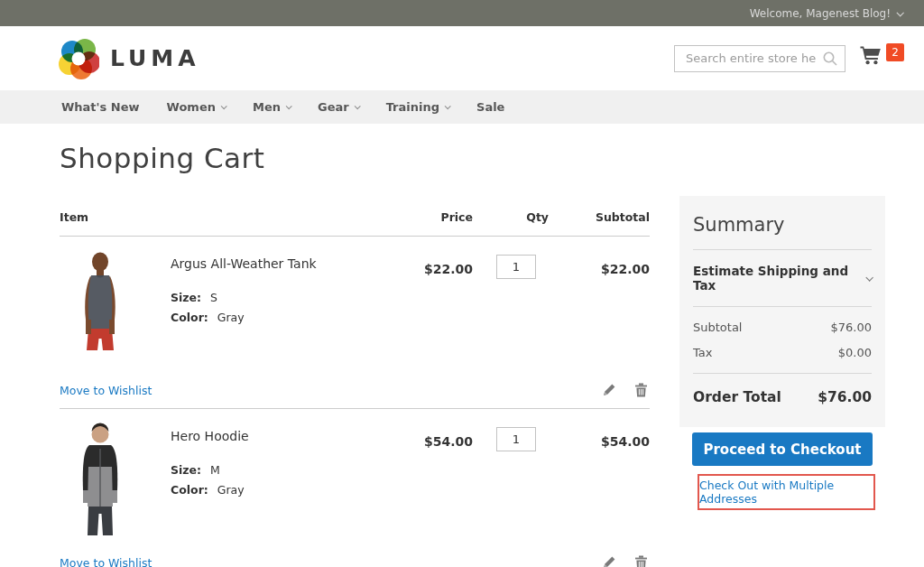 This screenshot has height=567, width=924. What do you see at coordinates (782, 352) in the screenshot?
I see `tax-row: Tax $0.00` at bounding box center [782, 352].